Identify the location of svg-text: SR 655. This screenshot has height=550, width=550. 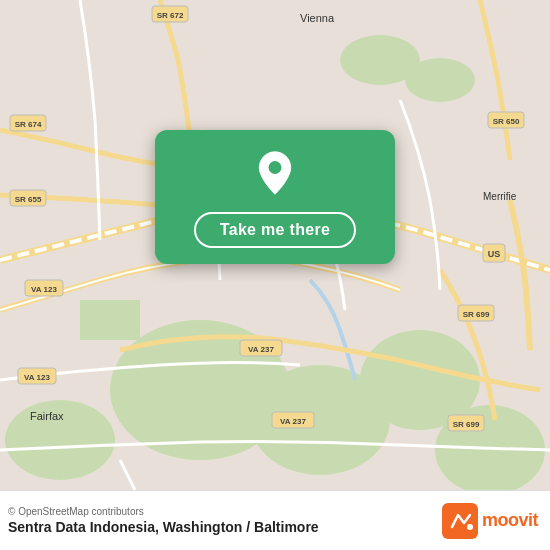
(28, 200).